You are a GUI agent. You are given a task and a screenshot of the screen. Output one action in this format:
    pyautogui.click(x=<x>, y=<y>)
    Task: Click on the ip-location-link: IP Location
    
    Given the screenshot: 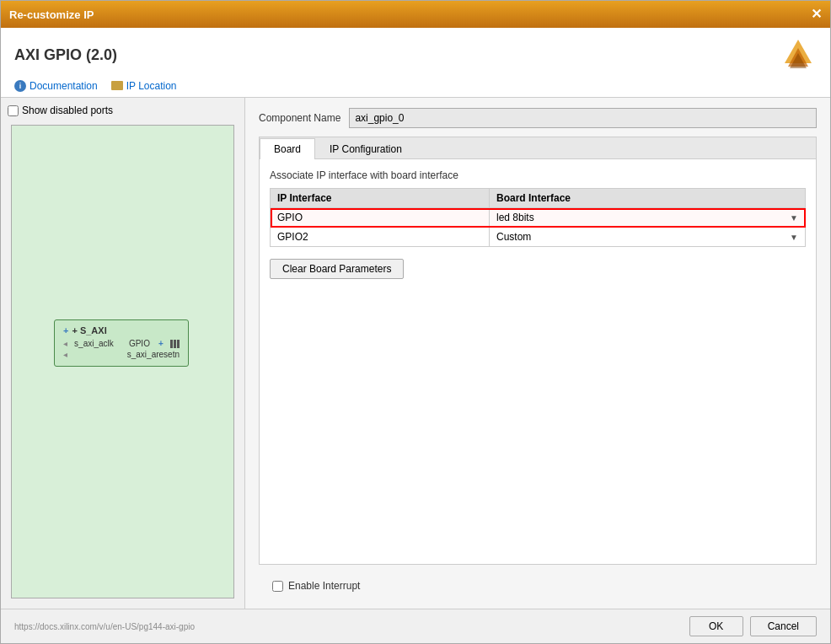 What is the action you would take?
    pyautogui.click(x=144, y=86)
    